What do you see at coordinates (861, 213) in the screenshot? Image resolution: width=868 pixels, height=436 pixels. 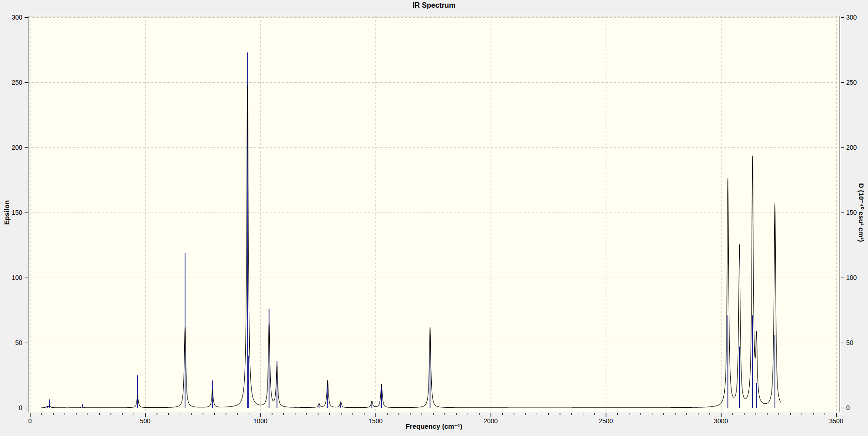 I see `y-axis-label-right: D (10⁻⁴⁰ esu² cm²)` at bounding box center [861, 213].